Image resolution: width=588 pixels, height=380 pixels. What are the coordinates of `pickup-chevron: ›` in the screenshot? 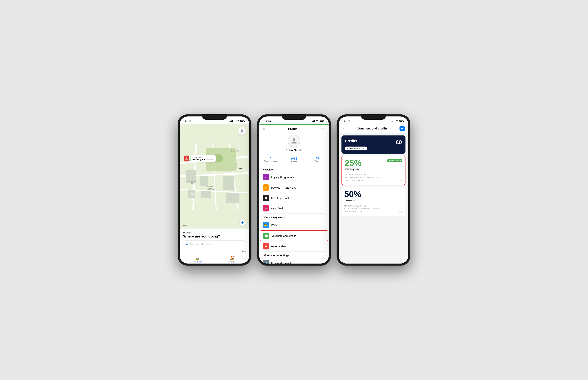 It's located at (218, 158).